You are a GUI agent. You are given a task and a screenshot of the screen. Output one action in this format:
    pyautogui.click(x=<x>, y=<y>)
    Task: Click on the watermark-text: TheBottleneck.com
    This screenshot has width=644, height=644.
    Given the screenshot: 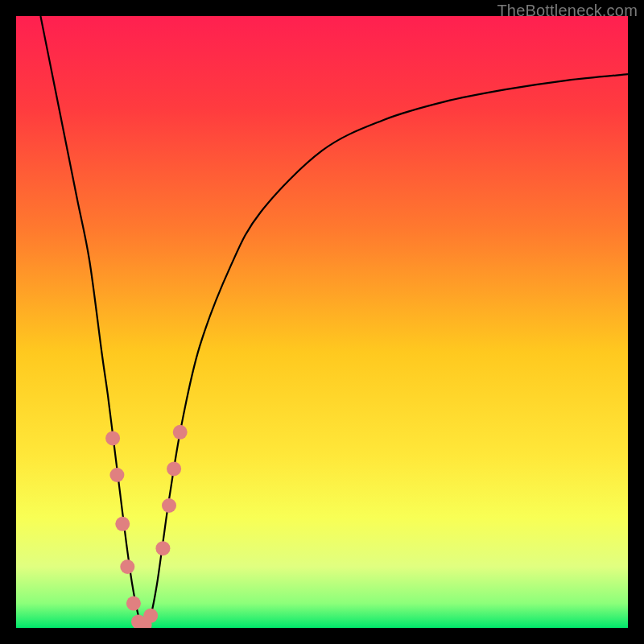 What is the action you would take?
    pyautogui.click(x=567, y=11)
    